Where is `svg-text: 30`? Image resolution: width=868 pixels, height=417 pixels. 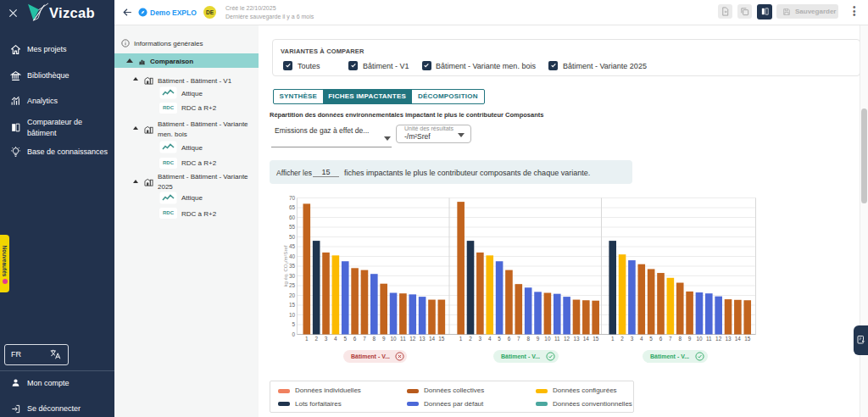 svg-text: 30 is located at coordinates (292, 276).